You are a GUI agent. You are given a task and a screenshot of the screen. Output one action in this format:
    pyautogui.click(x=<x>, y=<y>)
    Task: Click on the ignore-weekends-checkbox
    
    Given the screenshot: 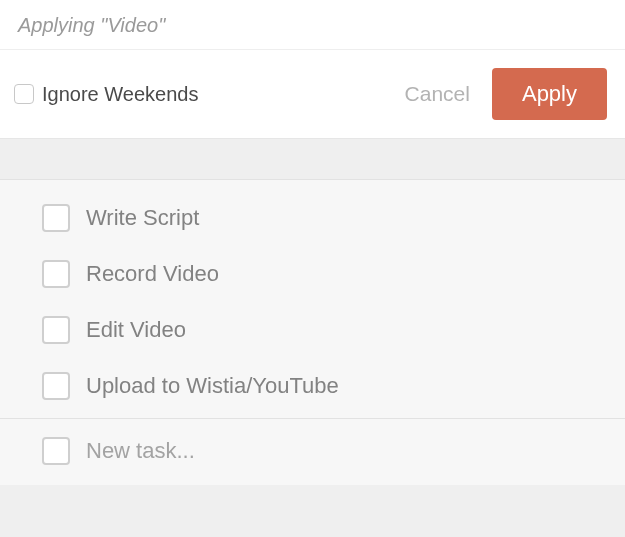 What is the action you would take?
    pyautogui.click(x=24, y=94)
    